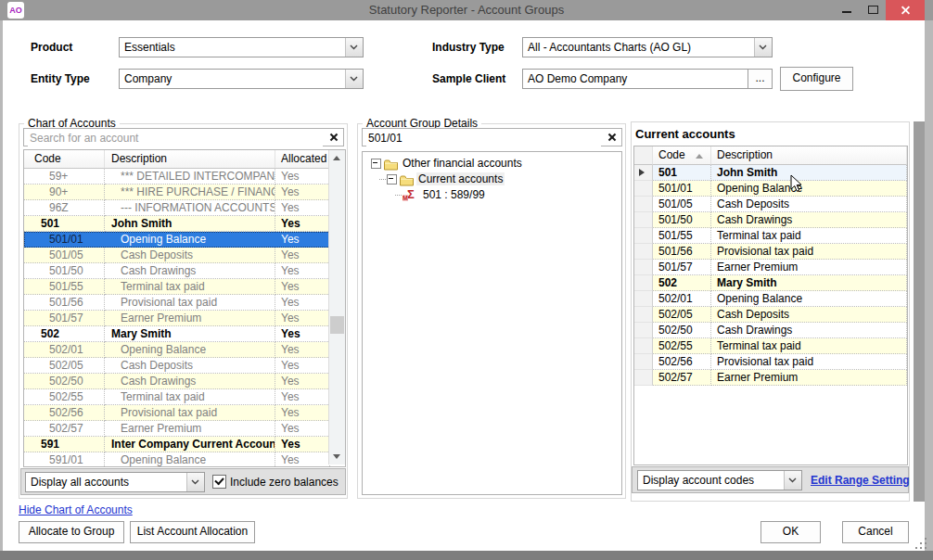 The image size is (933, 560). What do you see at coordinates (771, 189) in the screenshot?
I see `table-row: 501/01Opening Balance` at bounding box center [771, 189].